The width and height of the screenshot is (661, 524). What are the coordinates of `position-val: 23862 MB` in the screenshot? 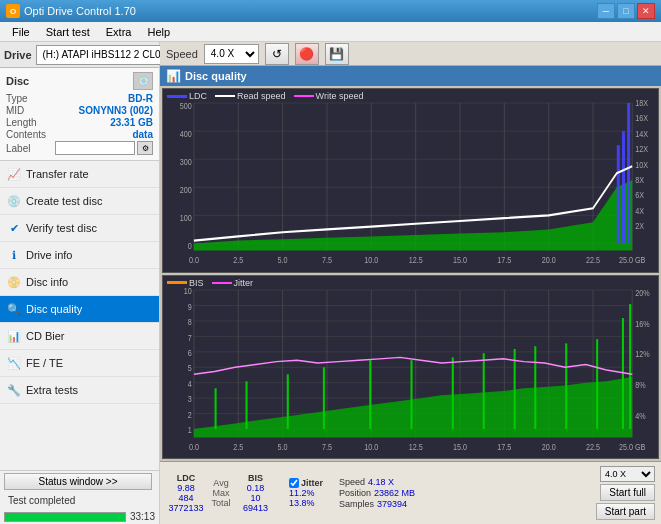 It's located at (394, 493).